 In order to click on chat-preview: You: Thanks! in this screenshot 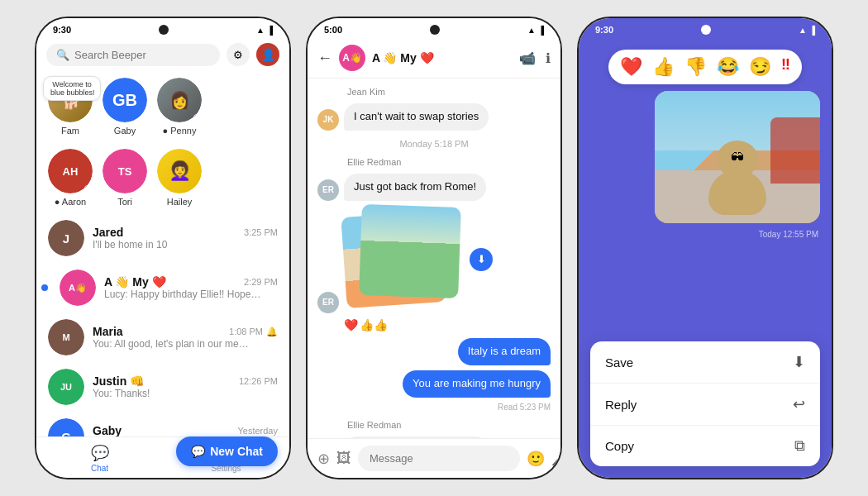, I will do `click(171, 393)`.